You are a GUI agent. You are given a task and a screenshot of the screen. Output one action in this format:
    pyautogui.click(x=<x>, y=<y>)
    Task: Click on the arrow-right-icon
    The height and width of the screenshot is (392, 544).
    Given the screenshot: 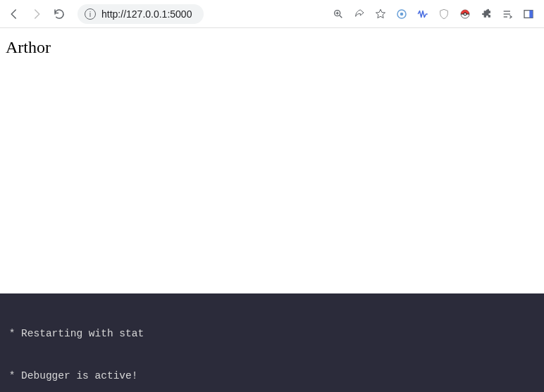 What is the action you would take?
    pyautogui.click(x=37, y=14)
    